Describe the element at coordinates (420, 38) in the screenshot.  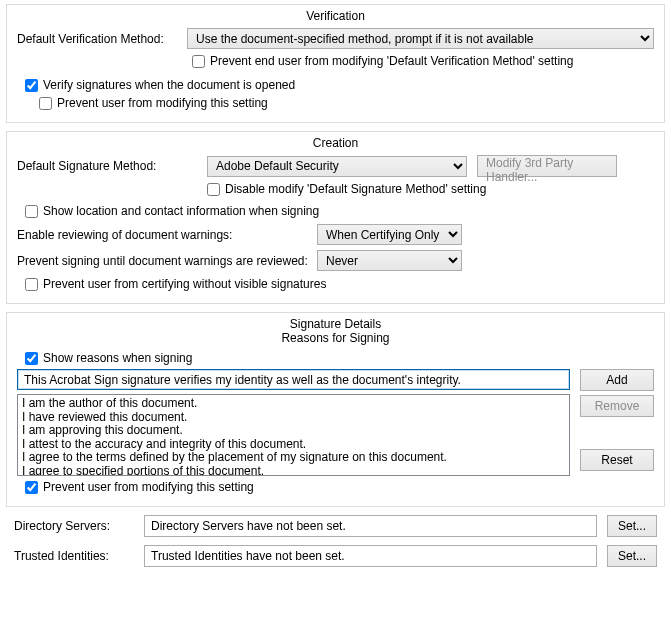
I see `select-default-verification-method: Use the document-specified method, promp…` at that location.